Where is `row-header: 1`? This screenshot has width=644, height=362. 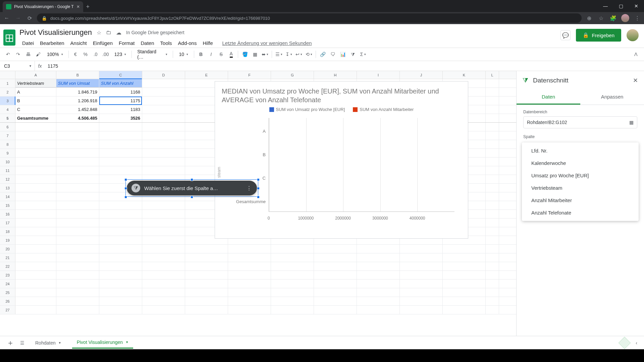 row-header: 1 is located at coordinates (8, 83).